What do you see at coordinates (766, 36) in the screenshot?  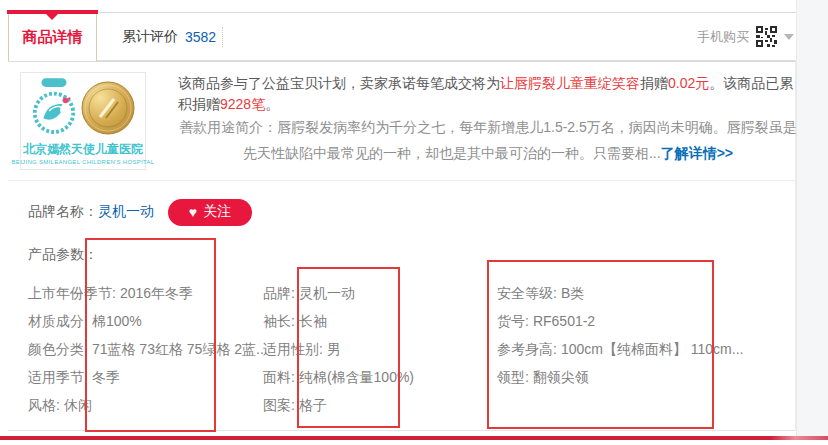 I see `qr-code-icon` at bounding box center [766, 36].